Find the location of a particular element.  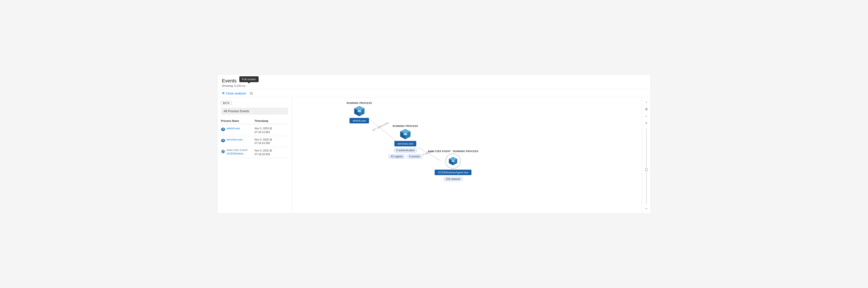

zoom-thumb is located at coordinates (646, 170).